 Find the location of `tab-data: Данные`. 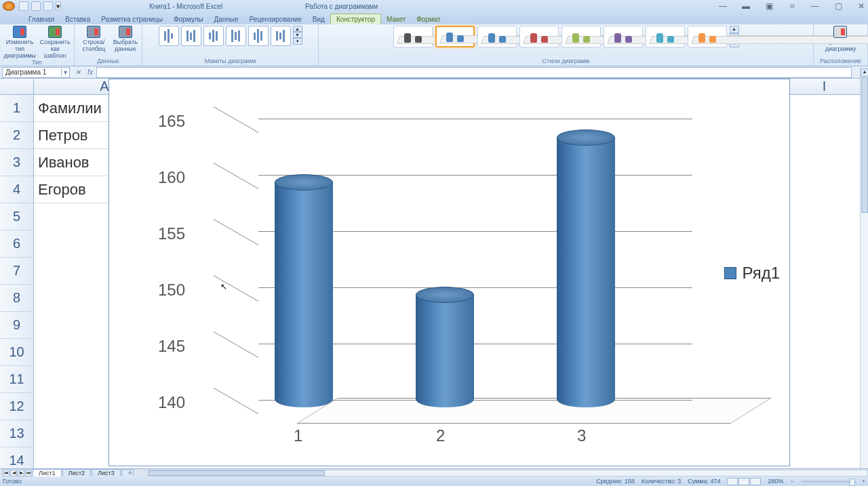

tab-data: Данные is located at coordinates (226, 19).